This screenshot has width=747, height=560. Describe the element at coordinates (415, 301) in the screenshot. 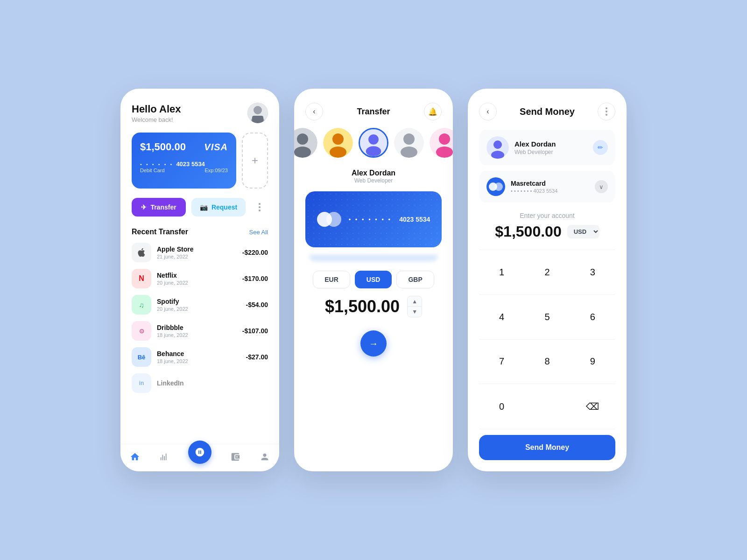

I see `step-up-button: ▲` at that location.